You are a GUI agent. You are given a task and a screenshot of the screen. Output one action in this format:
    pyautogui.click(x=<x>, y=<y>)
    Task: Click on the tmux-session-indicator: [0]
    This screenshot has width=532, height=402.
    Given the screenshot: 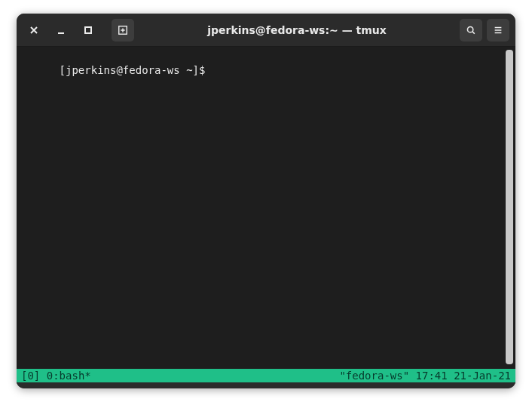 What is the action you would take?
    pyautogui.click(x=30, y=376)
    